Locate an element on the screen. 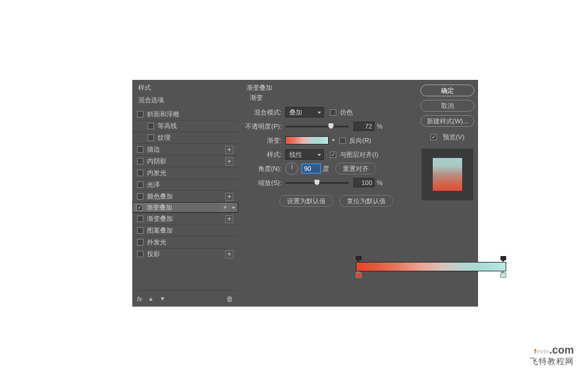 This screenshot has width=588, height=380. trash-icon: 🗑 is located at coordinates (230, 299).